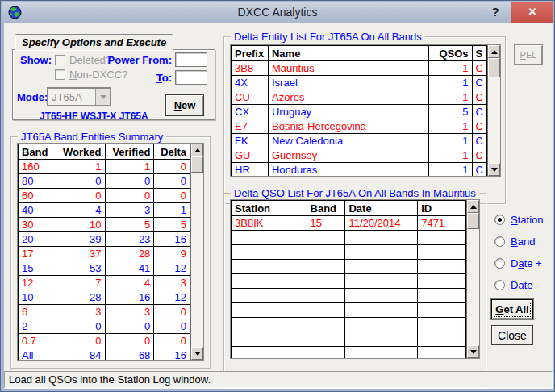 This screenshot has height=392, width=555. I want to click on new-button: New, so click(185, 105).